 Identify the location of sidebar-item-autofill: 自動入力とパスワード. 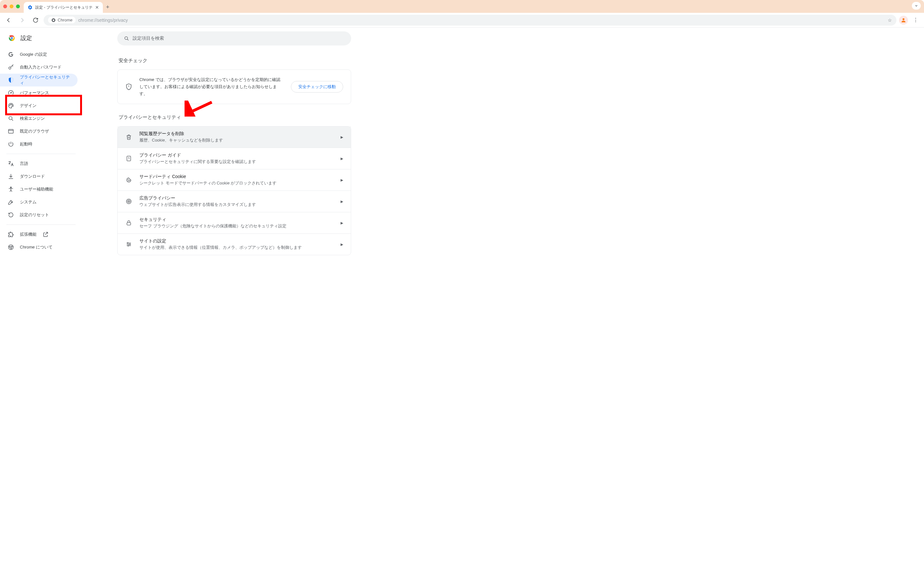
(39, 67).